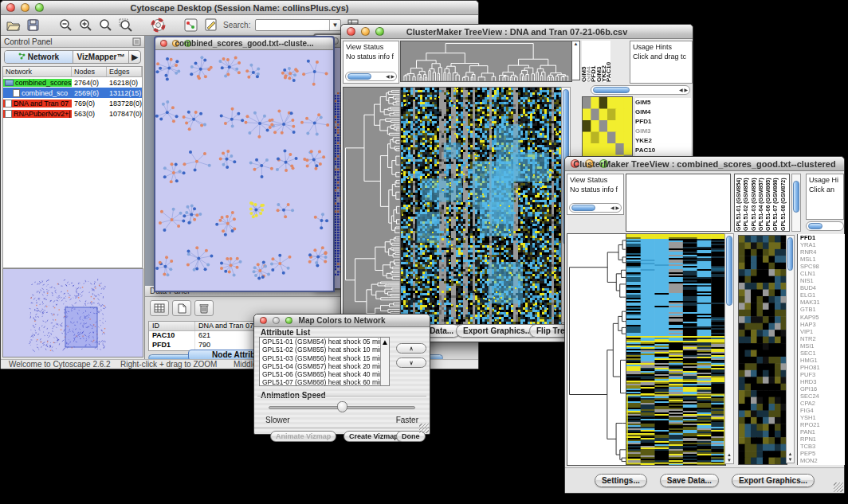 Image resolution: width=848 pixels, height=504 pixels. What do you see at coordinates (821, 252) in the screenshot?
I see `gene-label: RNR4` at bounding box center [821, 252].